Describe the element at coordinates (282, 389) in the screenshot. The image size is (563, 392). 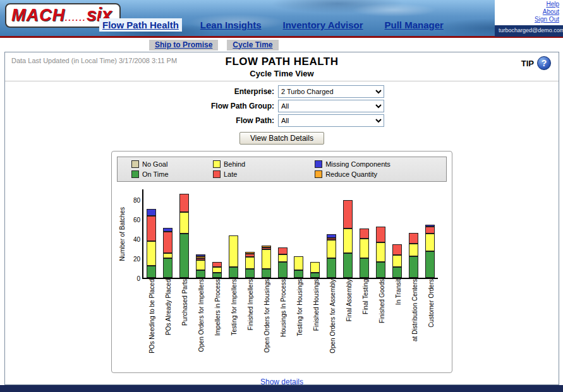
I see `bottom-bar` at that location.